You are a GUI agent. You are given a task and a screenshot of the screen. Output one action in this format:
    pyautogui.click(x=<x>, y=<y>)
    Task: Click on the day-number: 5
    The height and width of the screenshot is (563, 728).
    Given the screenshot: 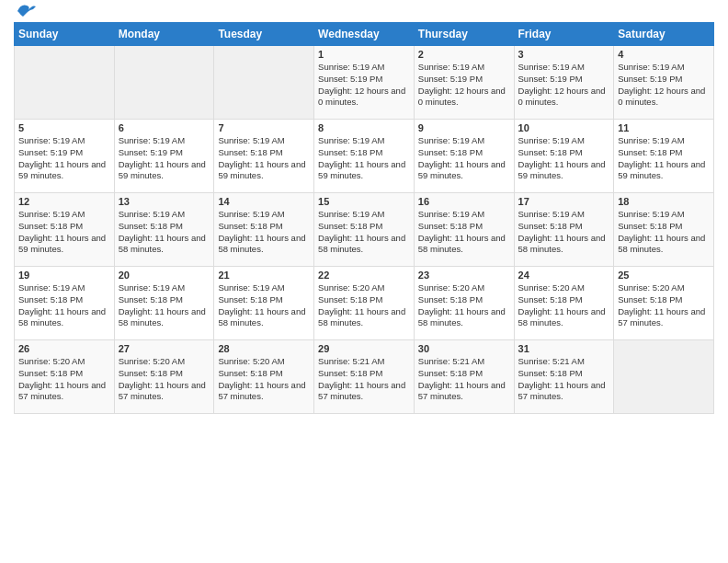 What is the action you would take?
    pyautogui.click(x=64, y=128)
    